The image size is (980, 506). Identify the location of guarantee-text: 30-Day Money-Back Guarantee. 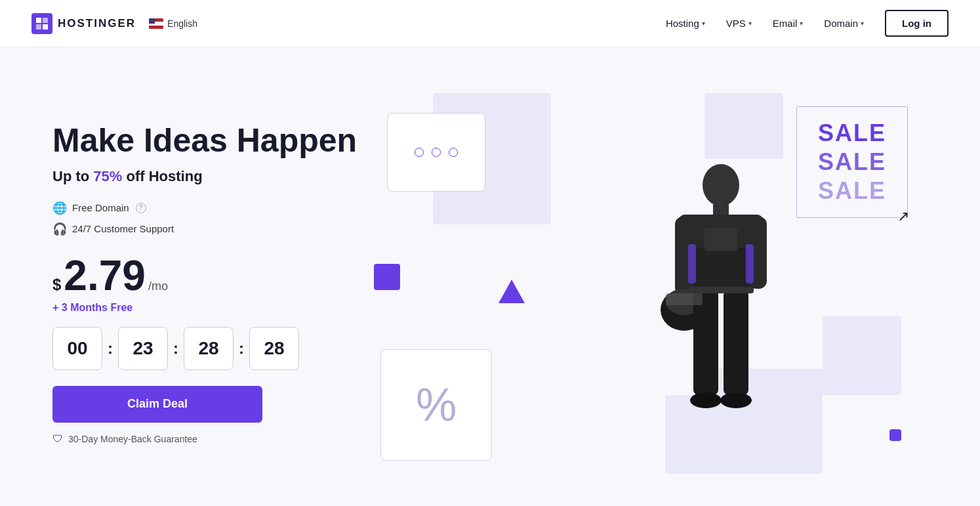
(133, 439).